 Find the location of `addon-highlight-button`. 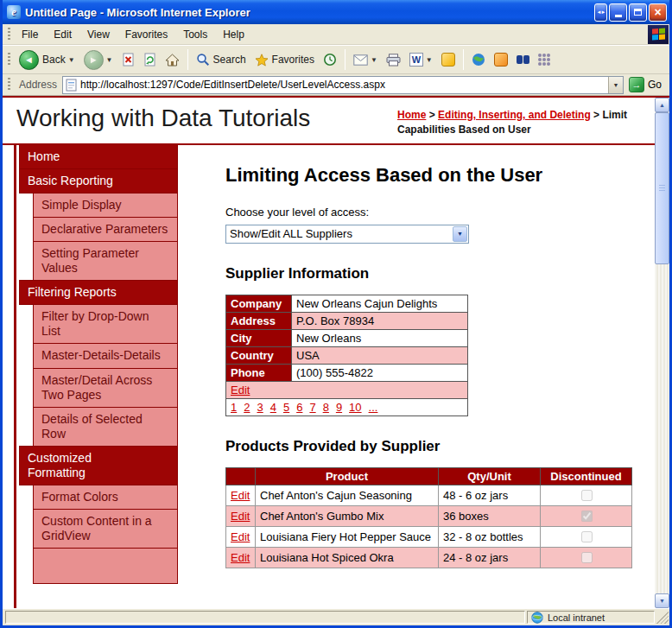

addon-highlight-button is located at coordinates (501, 60).